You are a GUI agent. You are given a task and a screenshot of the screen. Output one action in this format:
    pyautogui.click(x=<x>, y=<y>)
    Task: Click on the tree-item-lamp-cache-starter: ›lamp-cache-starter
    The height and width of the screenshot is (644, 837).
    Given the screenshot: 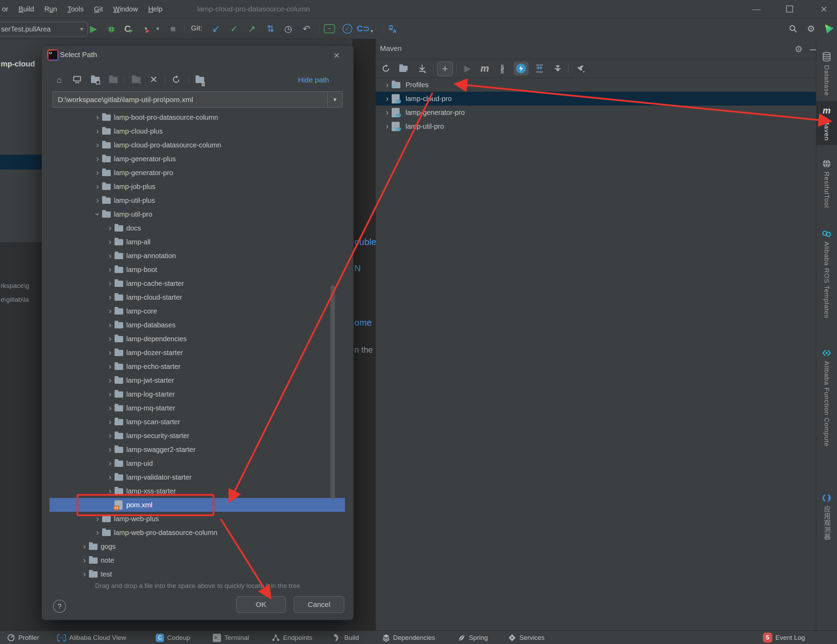 What is the action you would take?
    pyautogui.click(x=197, y=283)
    